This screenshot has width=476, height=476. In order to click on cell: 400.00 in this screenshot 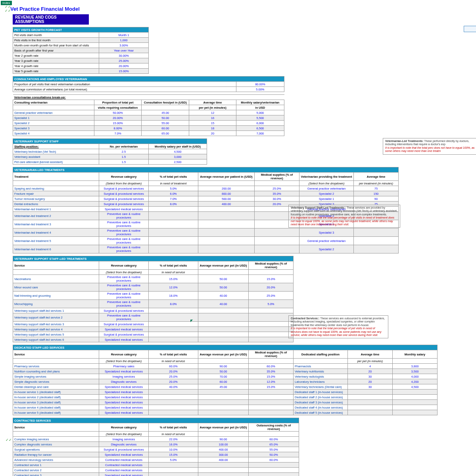, I will do `click(224, 450)`.